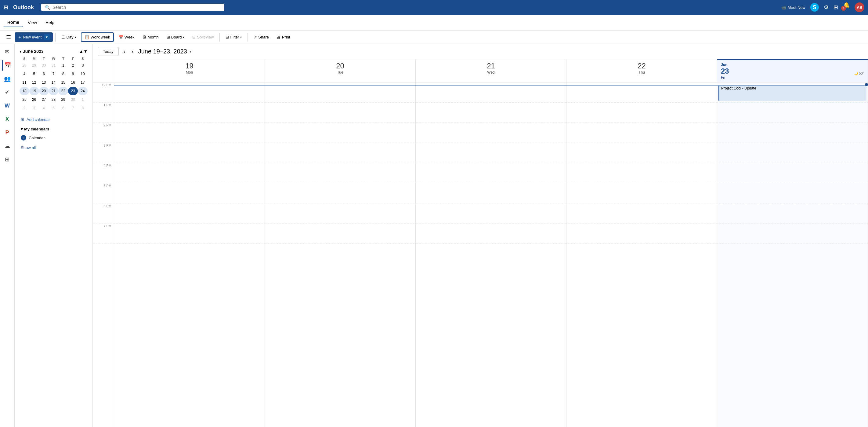 This screenshot has height=427, width=868. I want to click on nav-mail-icon: ✉, so click(7, 52).